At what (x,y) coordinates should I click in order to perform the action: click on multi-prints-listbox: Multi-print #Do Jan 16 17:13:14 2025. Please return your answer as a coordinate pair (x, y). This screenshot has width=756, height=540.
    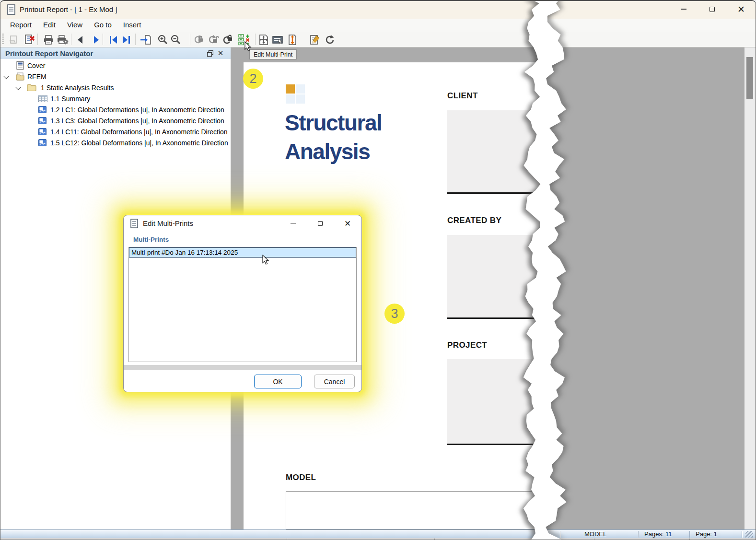
    Looking at the image, I should click on (243, 305).